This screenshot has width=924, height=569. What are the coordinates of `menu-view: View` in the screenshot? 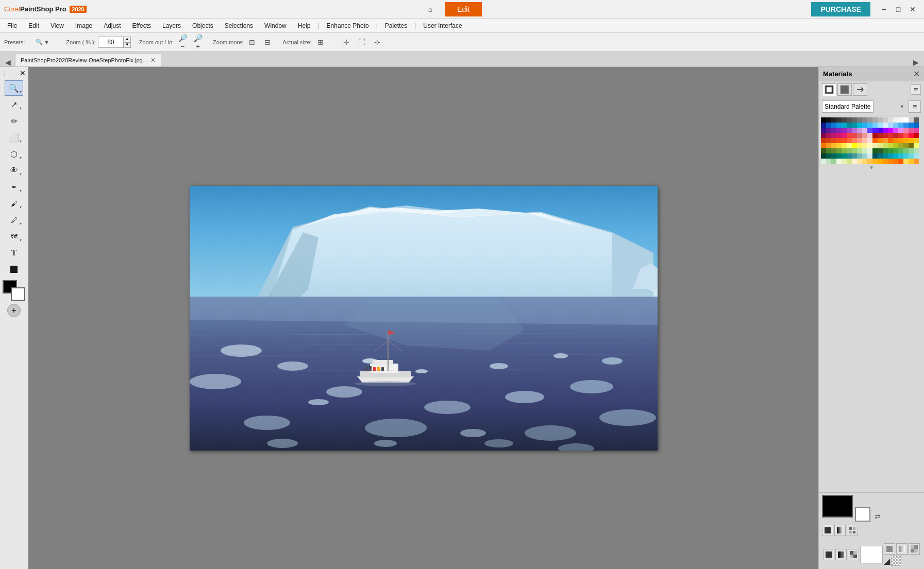 It's located at (57, 26).